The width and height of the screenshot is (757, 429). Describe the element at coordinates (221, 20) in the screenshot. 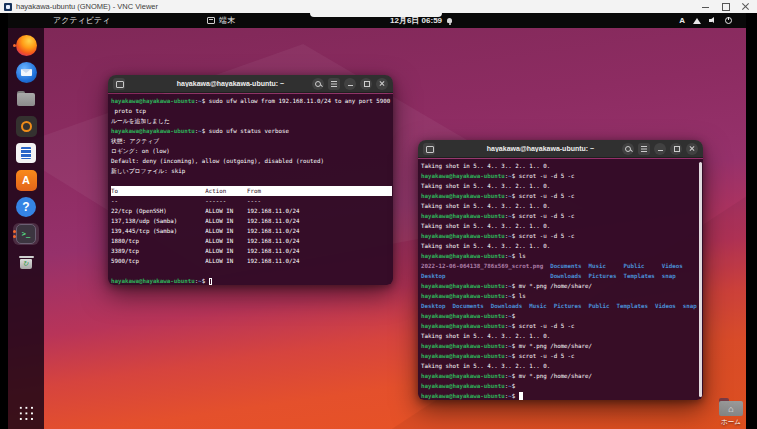

I see `focused-app-menu: 端末` at that location.